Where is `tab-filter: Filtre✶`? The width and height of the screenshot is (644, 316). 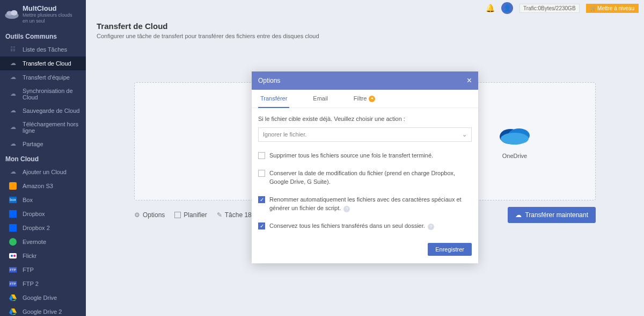
tab-filter: Filtre✶ is located at coordinates (364, 99).